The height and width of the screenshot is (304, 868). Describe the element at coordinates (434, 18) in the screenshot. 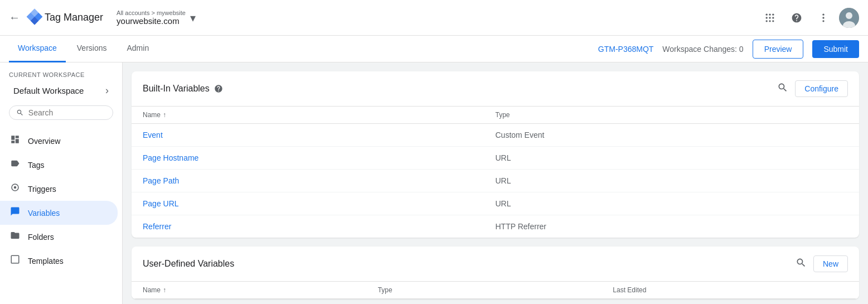

I see `topbar: ← Tag Manager All accounts > mywebsite y…` at that location.